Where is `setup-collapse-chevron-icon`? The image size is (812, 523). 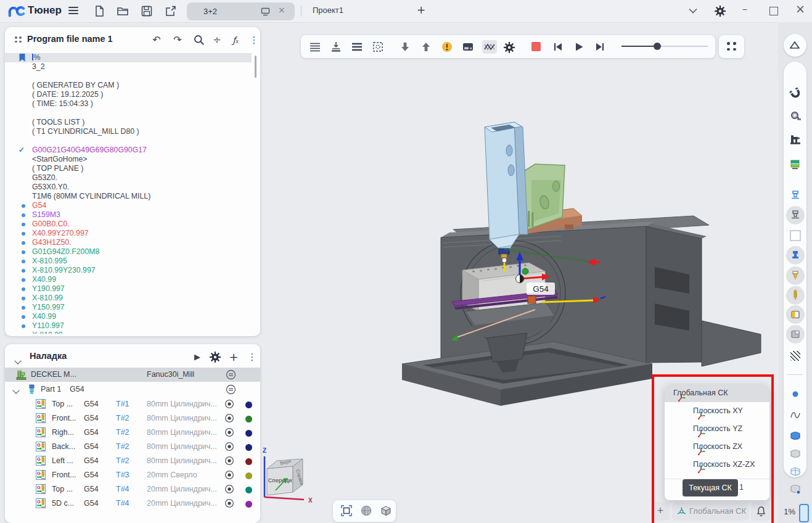
setup-collapse-chevron-icon is located at coordinates (17, 360).